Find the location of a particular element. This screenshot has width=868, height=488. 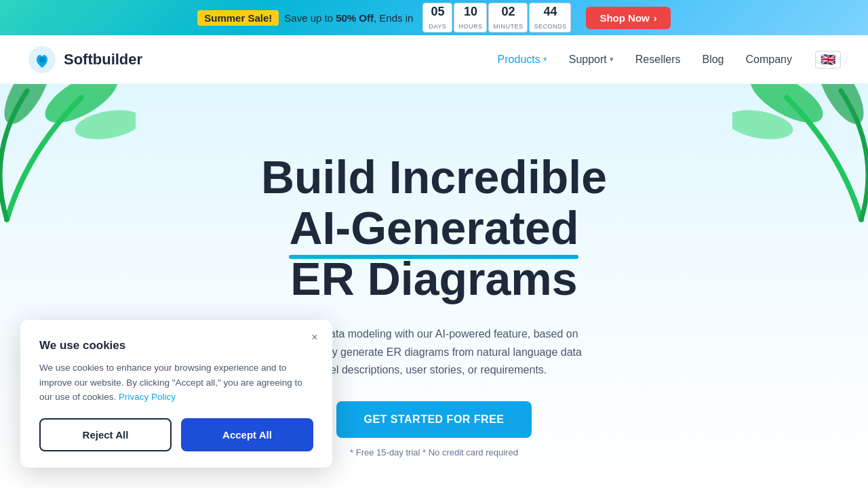

cookie-text: We use cookies to enhance your browsing … is located at coordinates (176, 382).